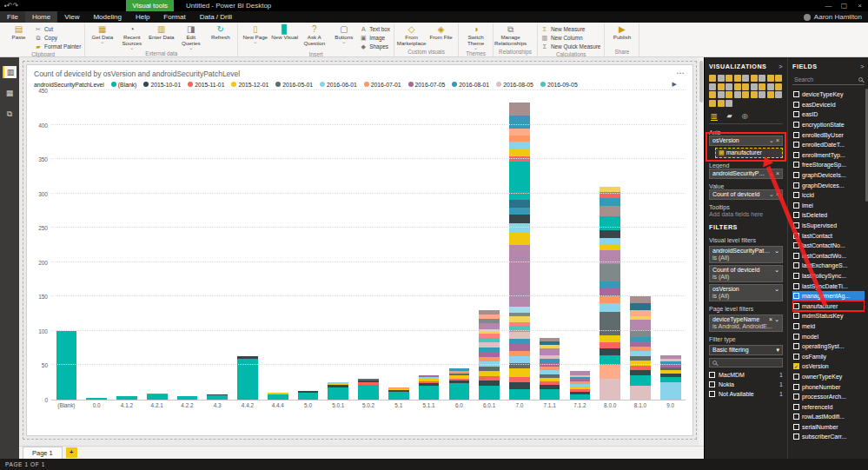 Image resolution: width=868 pixels, height=470 pixels. I want to click on ribbon-button-edit-queries: ◨Edit Queries⌄, so click(191, 36).